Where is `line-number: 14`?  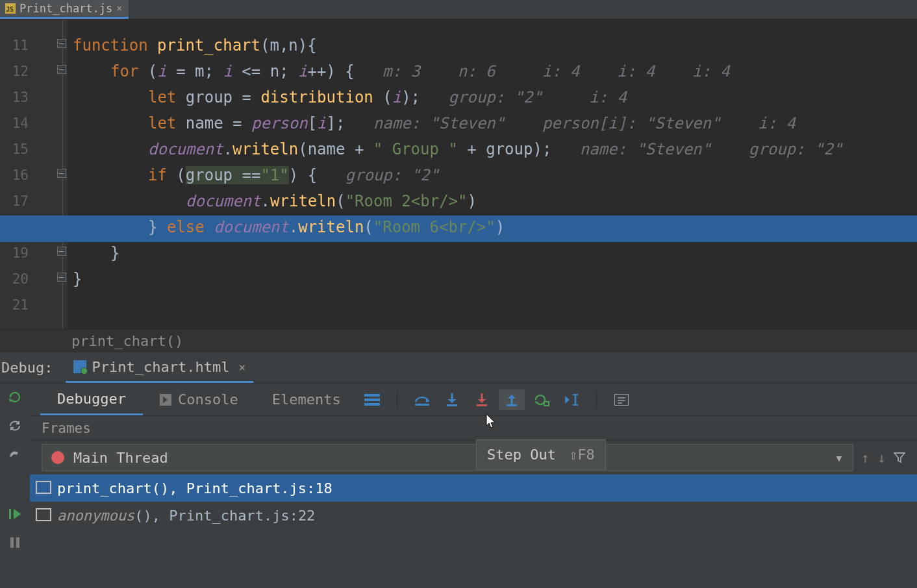
line-number: 14 is located at coordinates (14, 123).